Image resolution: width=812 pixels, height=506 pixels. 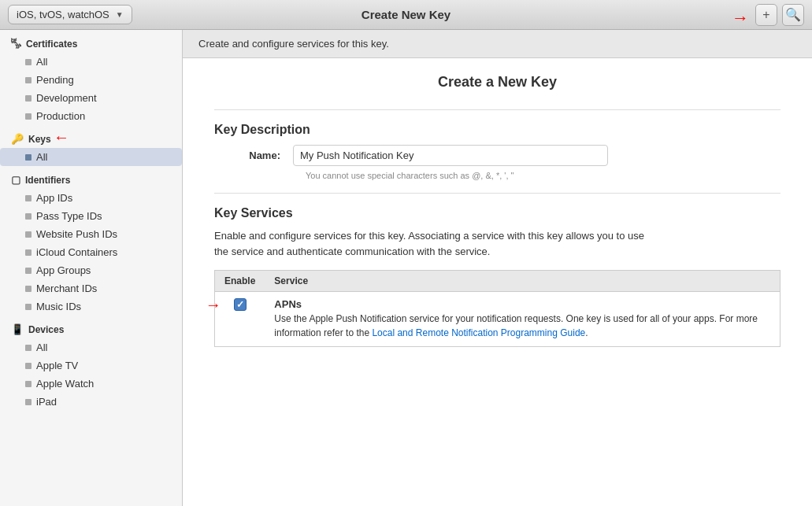 I want to click on chevron-down-icon: ▼, so click(x=120, y=14).